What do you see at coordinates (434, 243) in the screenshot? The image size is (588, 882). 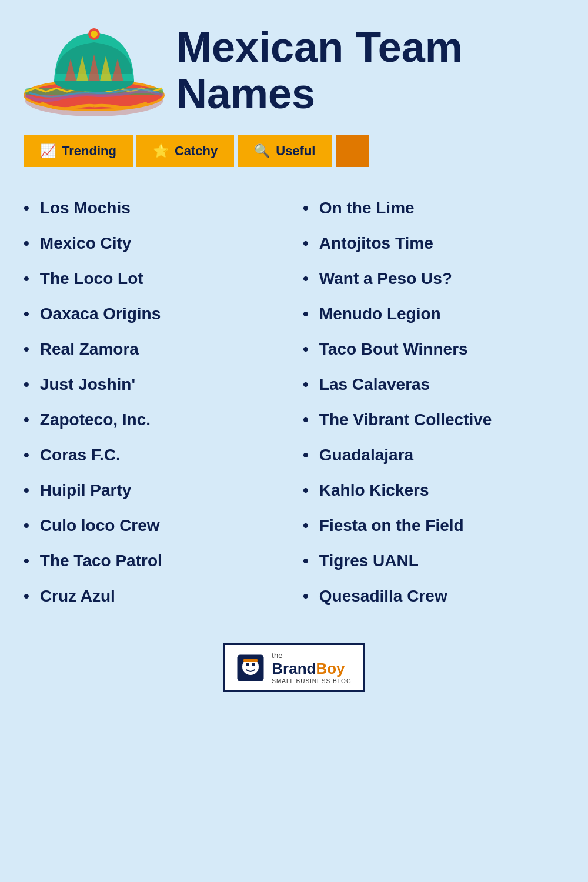 I see `list-item: • Antojitos Time` at bounding box center [434, 243].